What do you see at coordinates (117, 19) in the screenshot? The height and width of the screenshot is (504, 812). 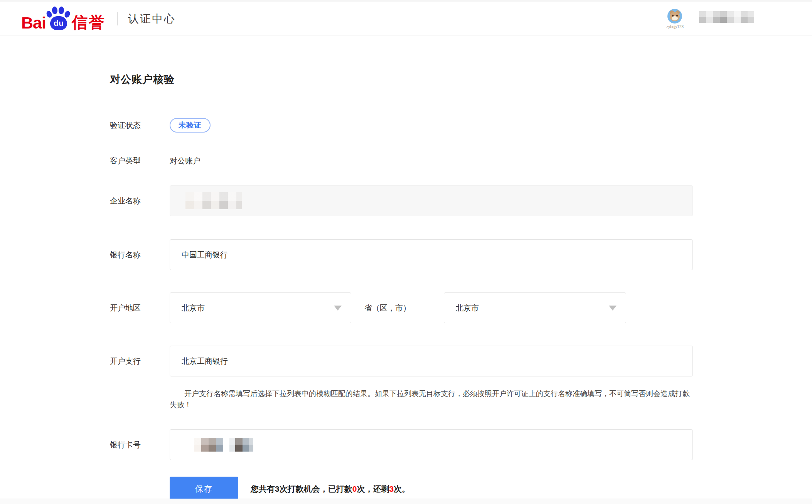 I see `header-divider` at bounding box center [117, 19].